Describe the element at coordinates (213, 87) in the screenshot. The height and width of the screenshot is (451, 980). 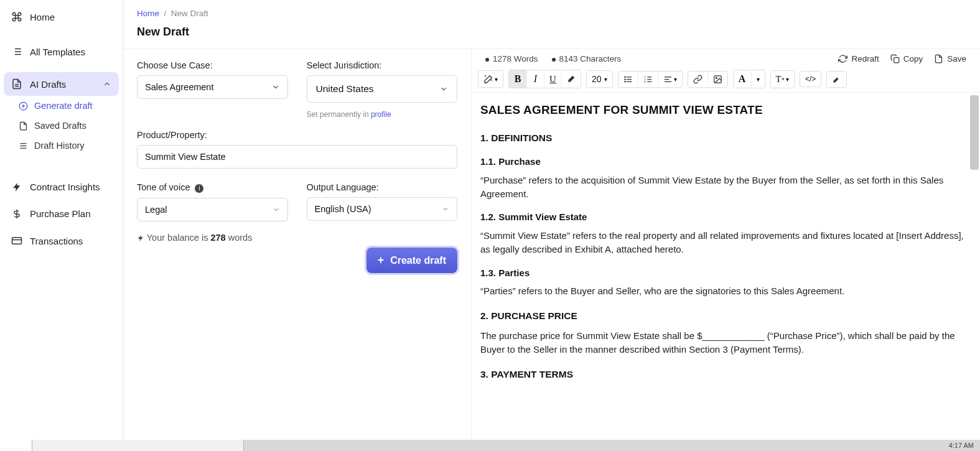
I see `use-case-select: Sales Agreement` at that location.